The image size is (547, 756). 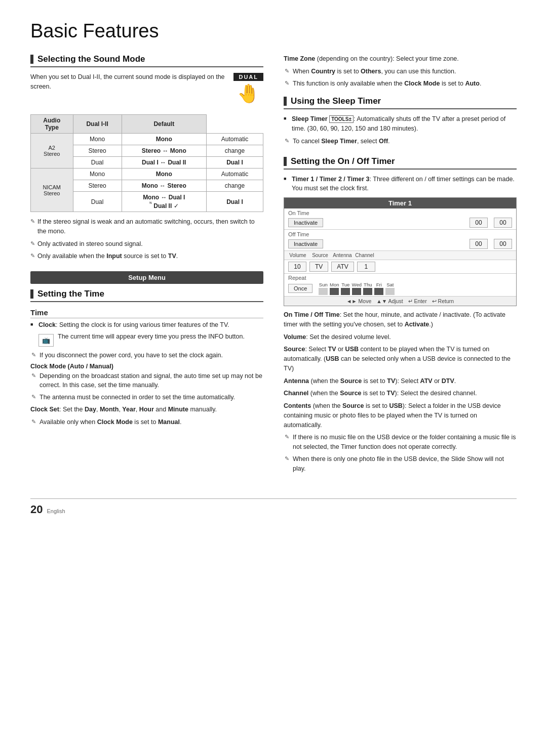 I want to click on nav-enter: ↵ Enter, so click(x=417, y=301).